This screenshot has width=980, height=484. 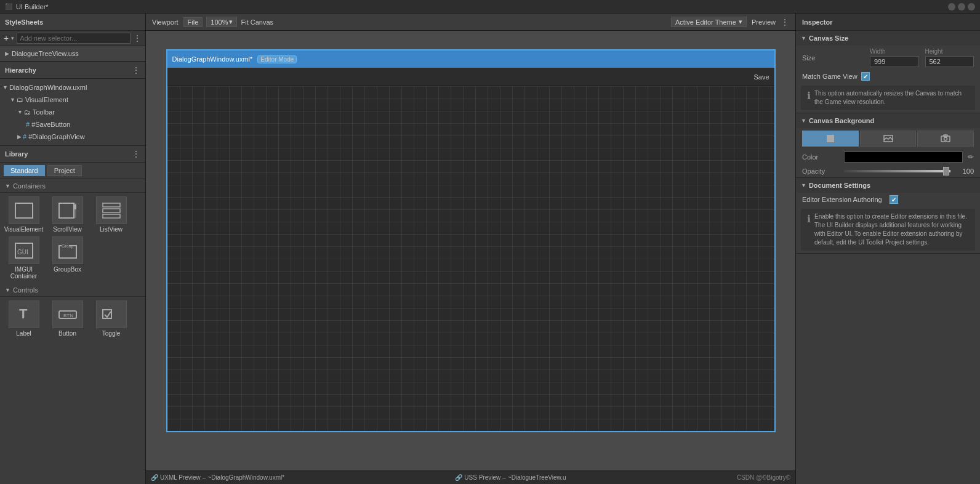 I want to click on canvas-bg-arrow: ▼, so click(x=804, y=121).